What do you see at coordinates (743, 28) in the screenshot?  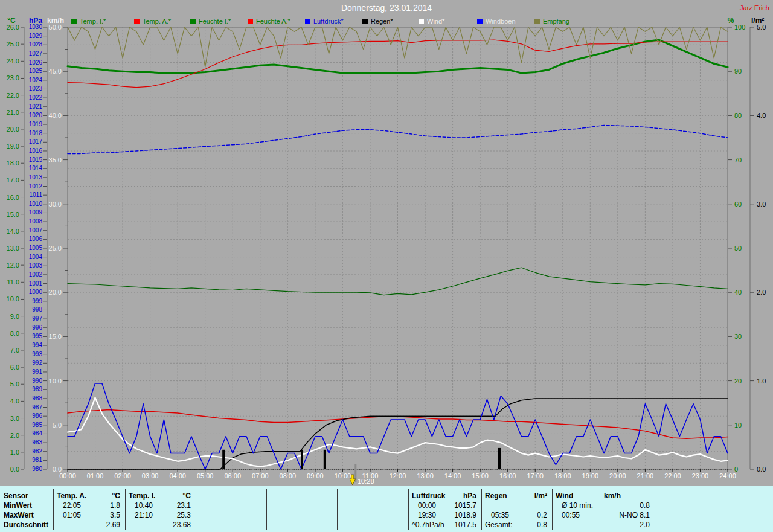 I see `pct-axis-tick-label: 100` at bounding box center [743, 28].